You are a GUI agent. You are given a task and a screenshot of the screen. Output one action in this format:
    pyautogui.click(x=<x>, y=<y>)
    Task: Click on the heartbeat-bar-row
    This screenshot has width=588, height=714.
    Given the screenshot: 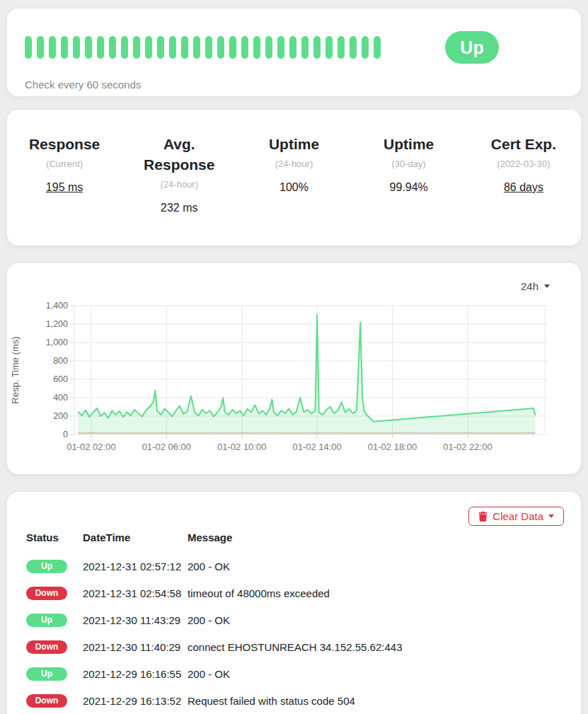 What is the action you would take?
    pyautogui.click(x=202, y=47)
    